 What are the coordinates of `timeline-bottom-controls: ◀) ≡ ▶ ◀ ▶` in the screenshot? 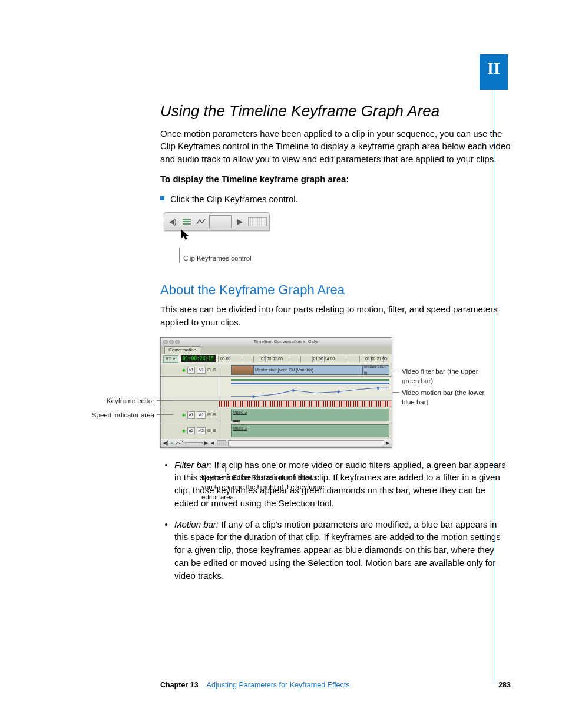 It's located at (276, 443).